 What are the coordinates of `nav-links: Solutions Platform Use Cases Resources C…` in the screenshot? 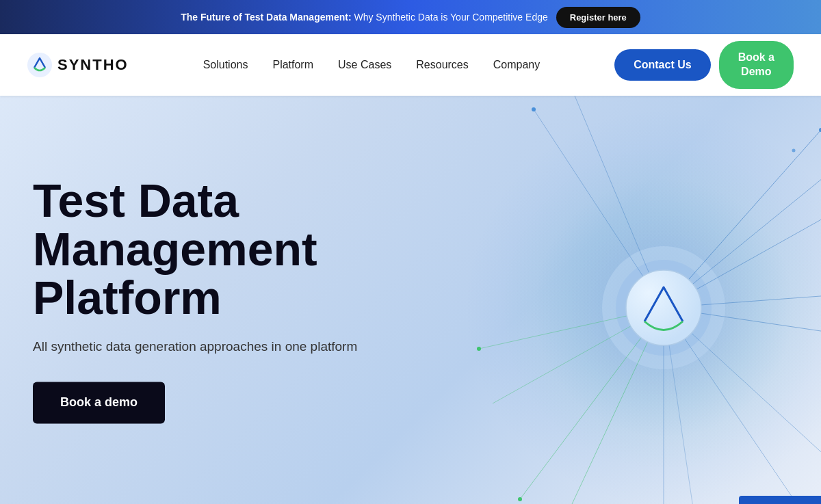 It's located at (372, 65).